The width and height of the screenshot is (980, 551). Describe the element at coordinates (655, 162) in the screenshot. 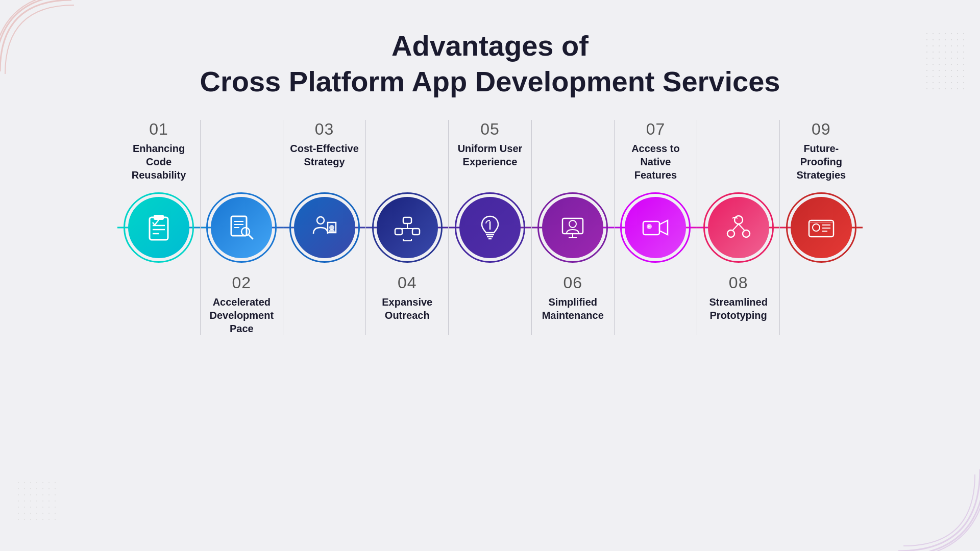

I see `label-07: Access to NativeFeatures` at that location.